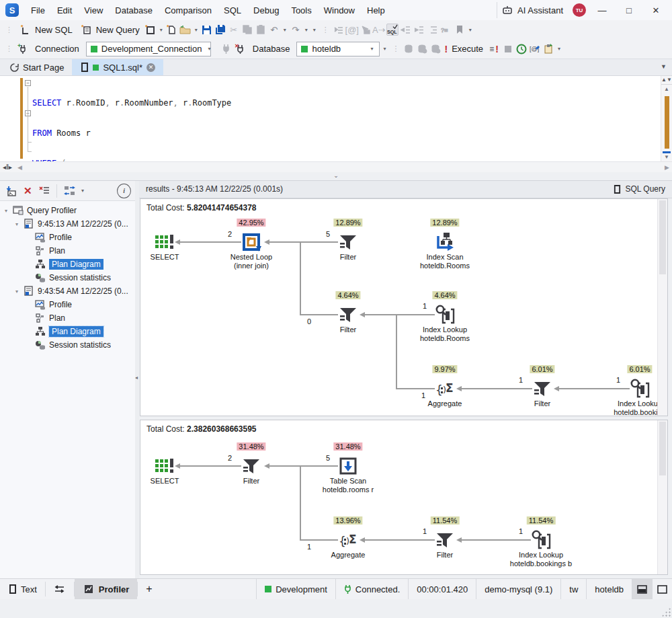 The image size is (672, 618). I want to click on tab-close-icon: ✕, so click(151, 67).